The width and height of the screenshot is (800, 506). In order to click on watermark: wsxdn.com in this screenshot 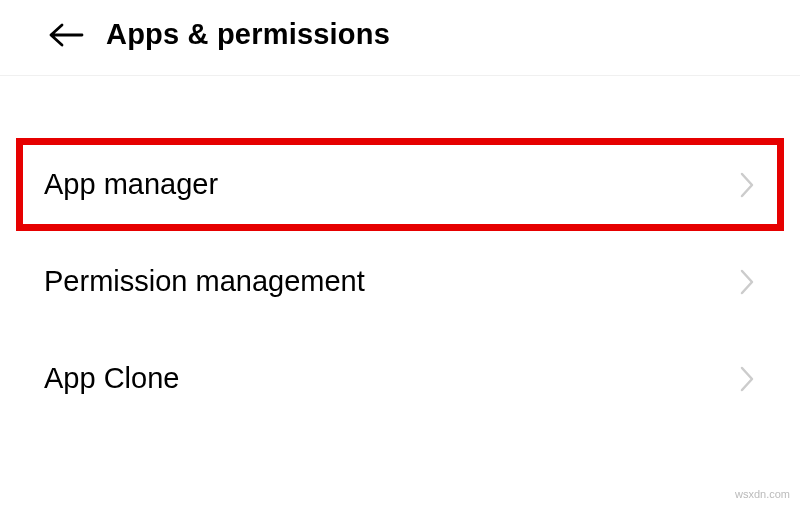, I will do `click(762, 494)`.